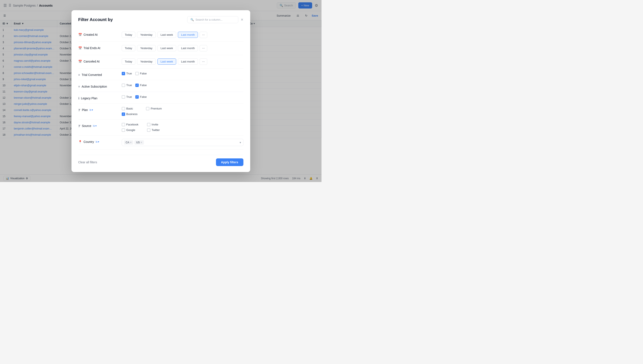 This screenshot has height=364, width=643. What do you see at coordinates (161, 35) in the screenshot?
I see `filter-row-created-at: 📅 Created At Today Yesterday Last week L…` at bounding box center [161, 35].